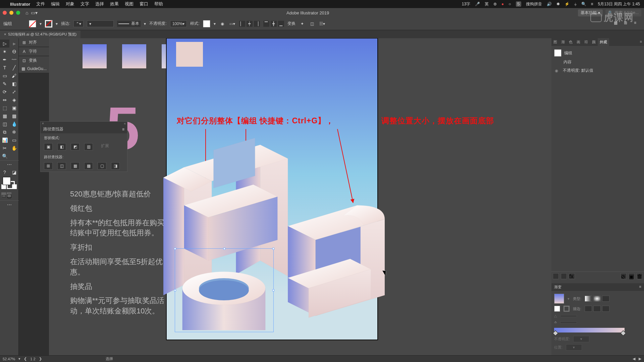  Describe the element at coordinates (555, 42) in the screenshot. I see `tab-layers: 图` at that location.